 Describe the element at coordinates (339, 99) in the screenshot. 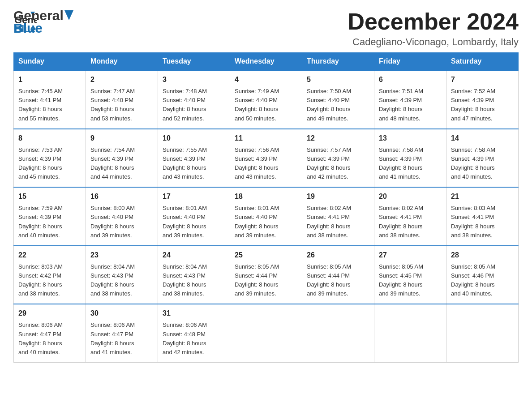

I see `calendar-cell: 5Sunrise: 7:50 AMSunset: 4:40 PMDaylight…` at that location.